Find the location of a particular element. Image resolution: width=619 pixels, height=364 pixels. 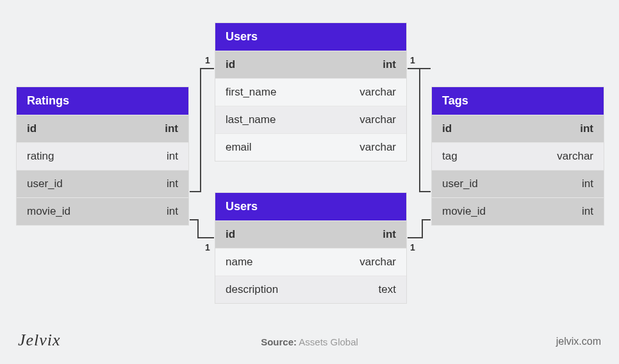

column-type: text is located at coordinates (387, 290).